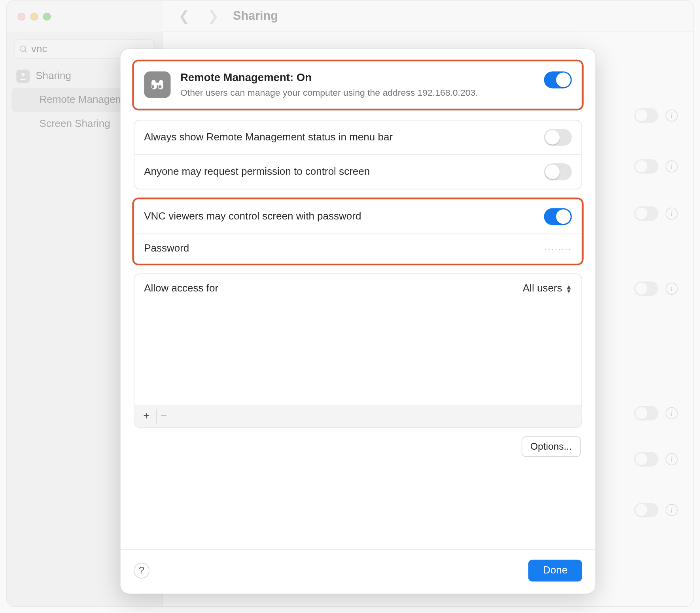 This screenshot has height=613, width=700. I want to click on remote-management-hero-group: Remote Management: On Other users can ma…, so click(358, 85).